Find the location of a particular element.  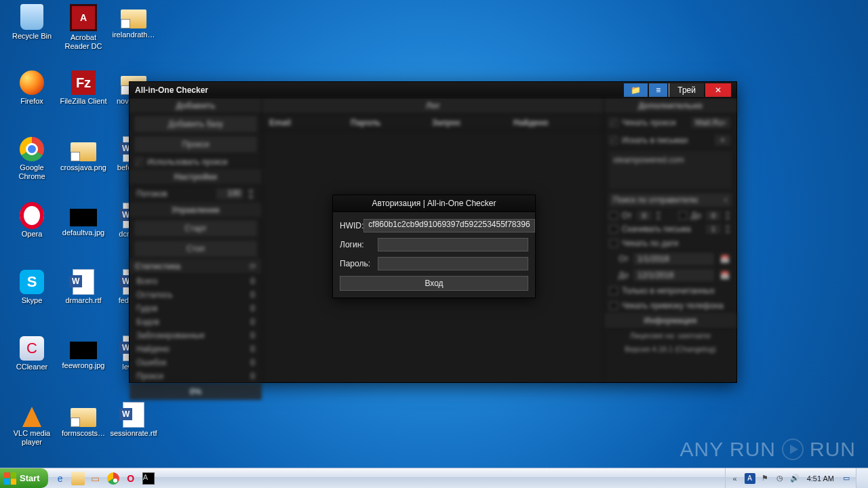

plus-button: + is located at coordinates (723, 140).